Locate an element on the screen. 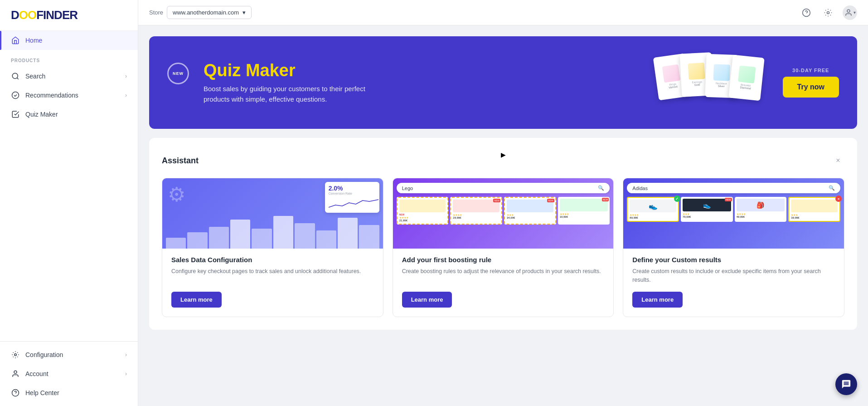 This screenshot has width=868, height=406. logo-container: DOOFINDER is located at coordinates (69, 15).